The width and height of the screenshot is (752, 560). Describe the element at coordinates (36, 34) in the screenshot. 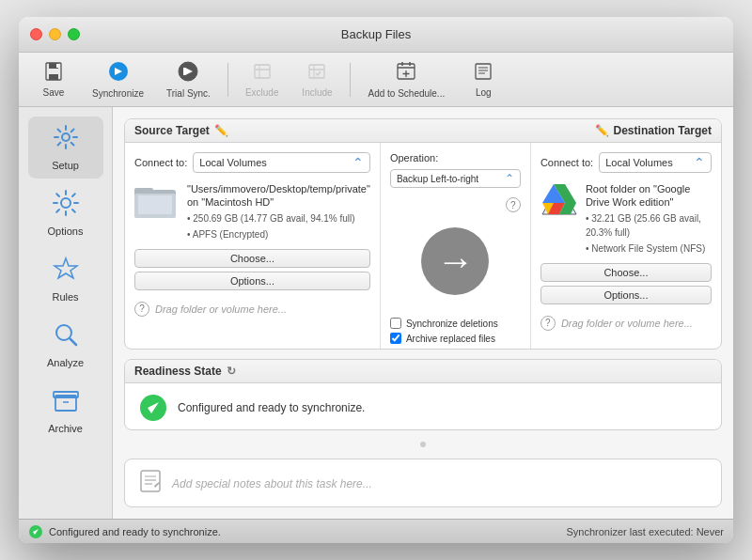

I see `close-button` at that location.